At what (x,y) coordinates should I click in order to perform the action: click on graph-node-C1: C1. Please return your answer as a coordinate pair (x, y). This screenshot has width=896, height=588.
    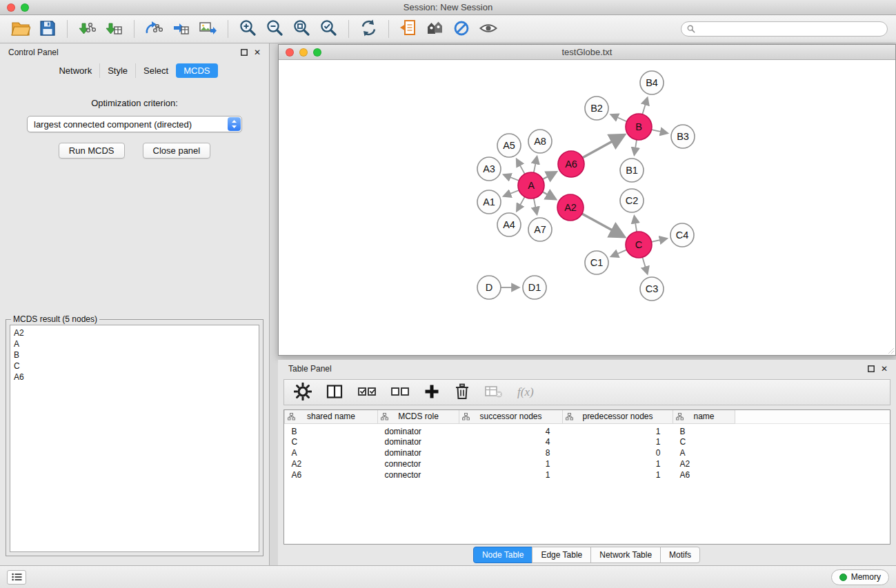
    Looking at the image, I should click on (597, 263).